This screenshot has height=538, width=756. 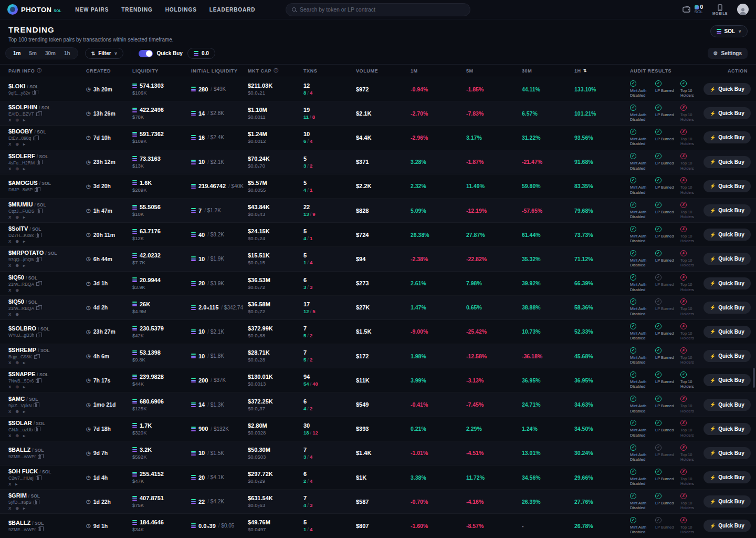 I want to click on col-created: CREATED, so click(x=109, y=71).